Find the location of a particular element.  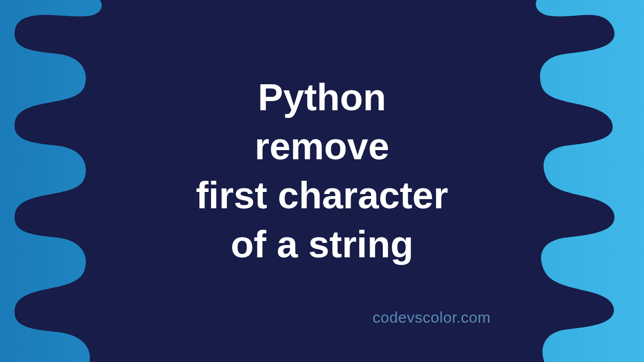

title-line-1: Python is located at coordinates (322, 98).